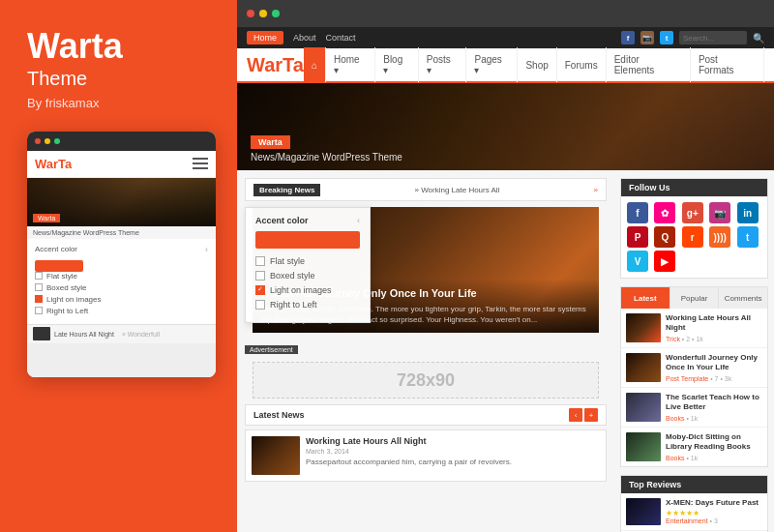 The image size is (774, 532). Describe the element at coordinates (505, 66) in the screenshot. I see `site-main-nav: WarTa ⌂ Home ▾ Blog ▾ Posts ▾ Pages ▾ Sh…` at that location.